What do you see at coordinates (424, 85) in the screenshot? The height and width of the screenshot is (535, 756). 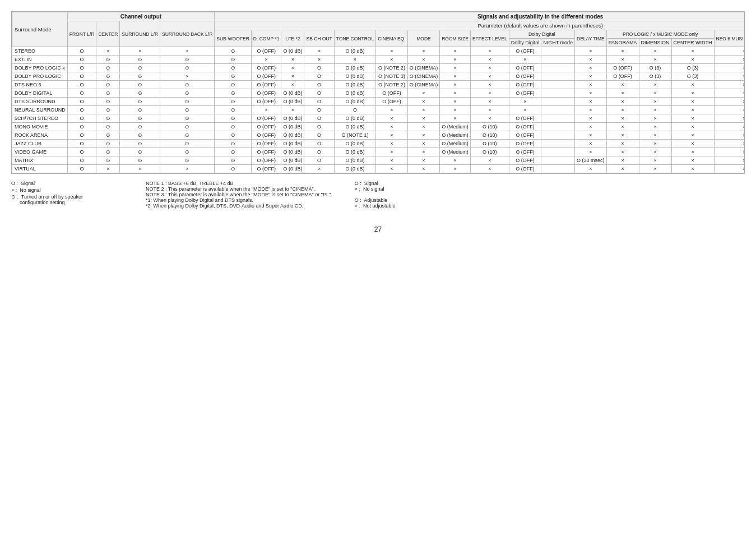 I see `cell-mode: O (CINEMA)` at bounding box center [424, 85].